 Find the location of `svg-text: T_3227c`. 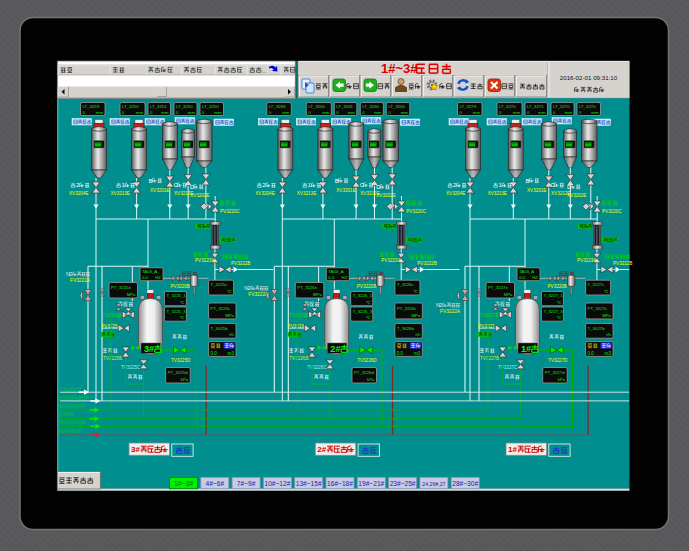

svg-text: T_3227c is located at coordinates (597, 284).